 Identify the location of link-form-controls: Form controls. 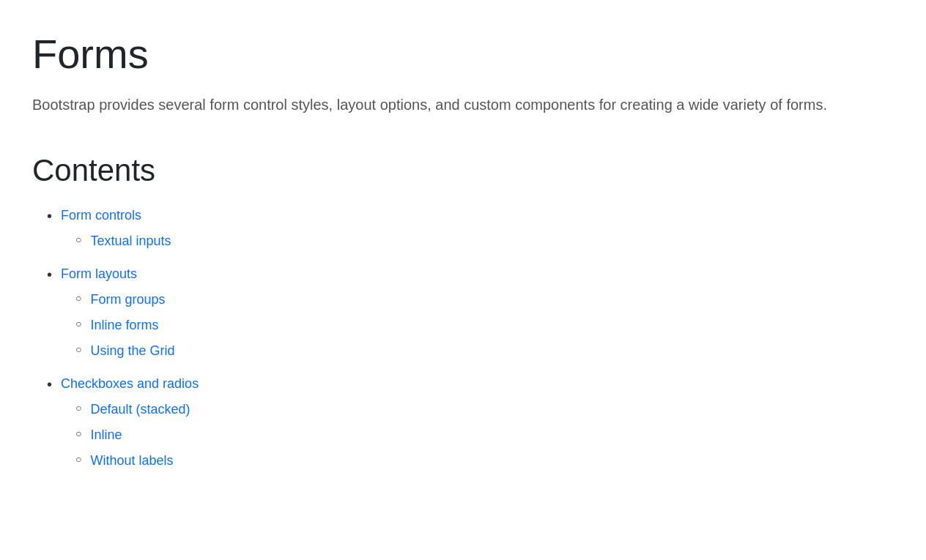
(101, 215).